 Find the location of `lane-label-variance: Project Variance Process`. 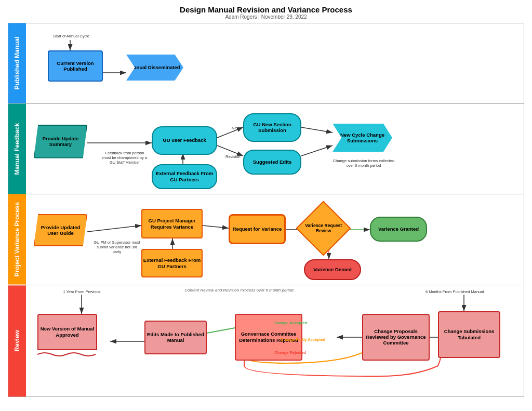

lane-label-variance: Project Variance Process is located at coordinates (17, 240).